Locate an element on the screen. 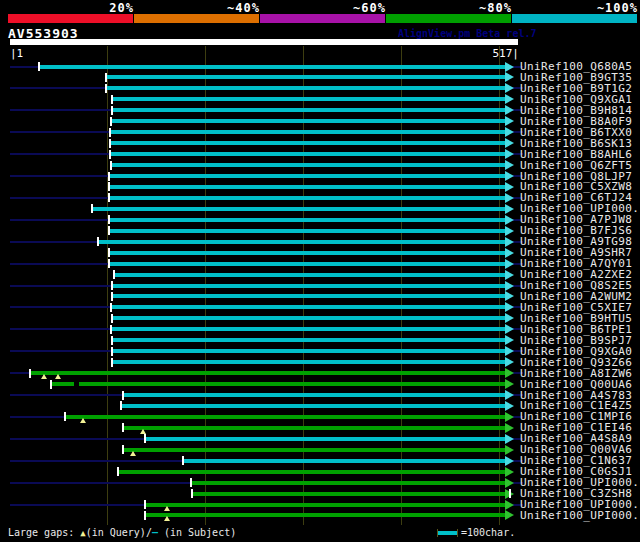  hit-label: UniRef100_UPI000.. is located at coordinates (580, 516).